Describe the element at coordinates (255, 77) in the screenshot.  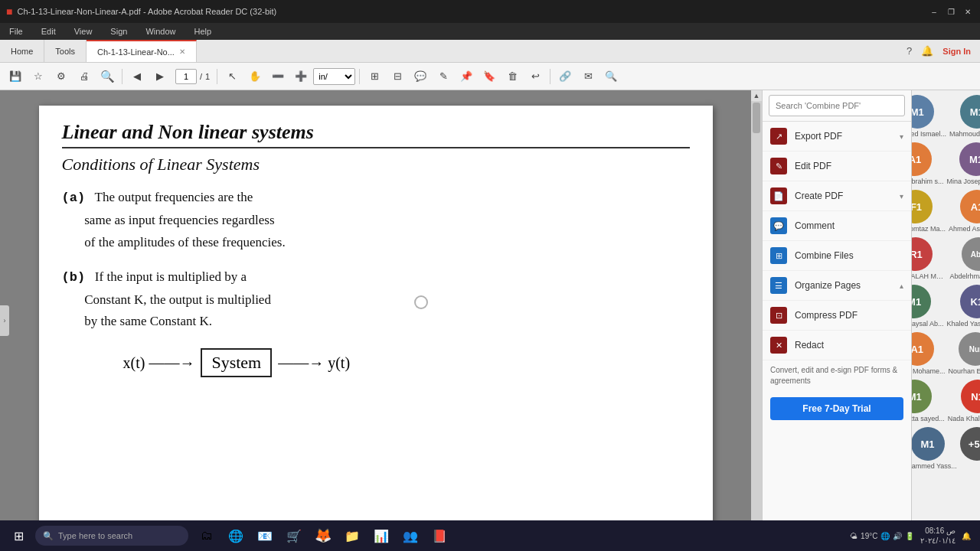
I see `hand-tool: ✋` at that location.